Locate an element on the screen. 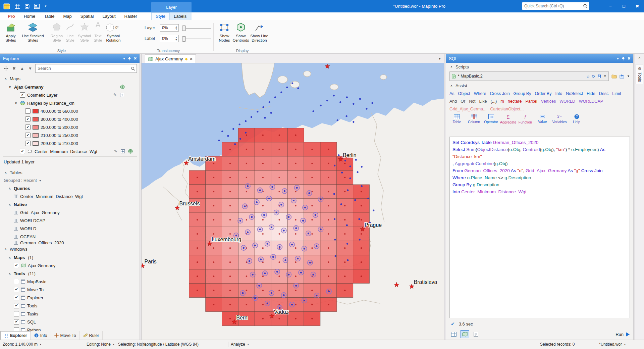 The image size is (644, 349). sql-panel-header: SQL ▾ ✖ is located at coordinates (540, 58).